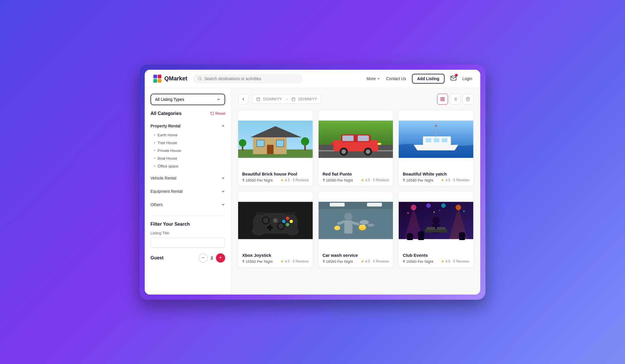 This screenshot has height=364, width=625. I want to click on card-meta-1: ₹ 16560 Per Night ★ 4.5 · 5 Reviews, so click(276, 180).